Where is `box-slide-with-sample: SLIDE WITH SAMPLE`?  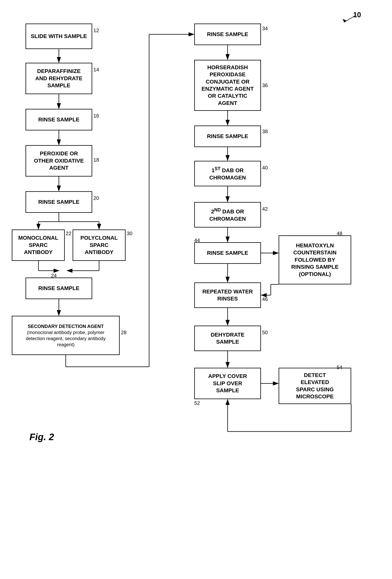
box-slide-with-sample: SLIDE WITH SAMPLE is located at coordinates (59, 36).